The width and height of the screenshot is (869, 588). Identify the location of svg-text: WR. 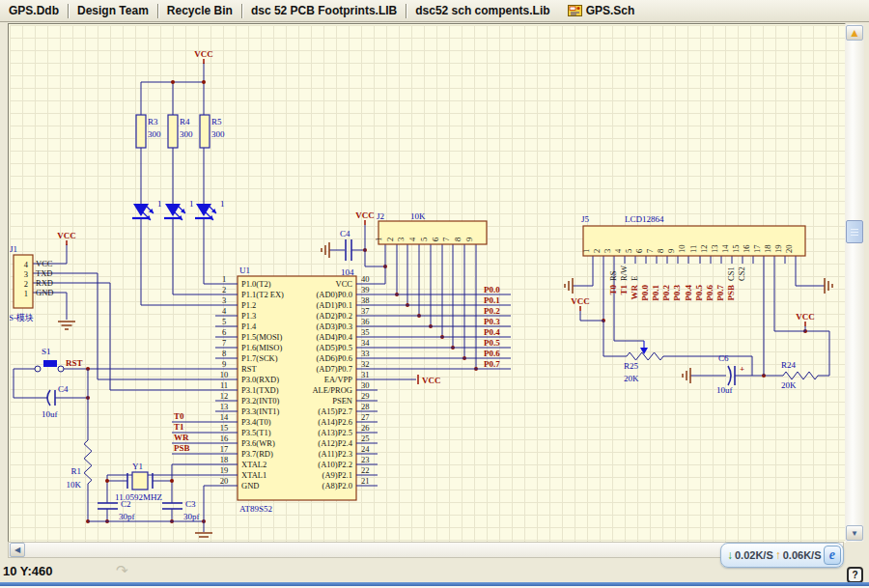
(634, 293).